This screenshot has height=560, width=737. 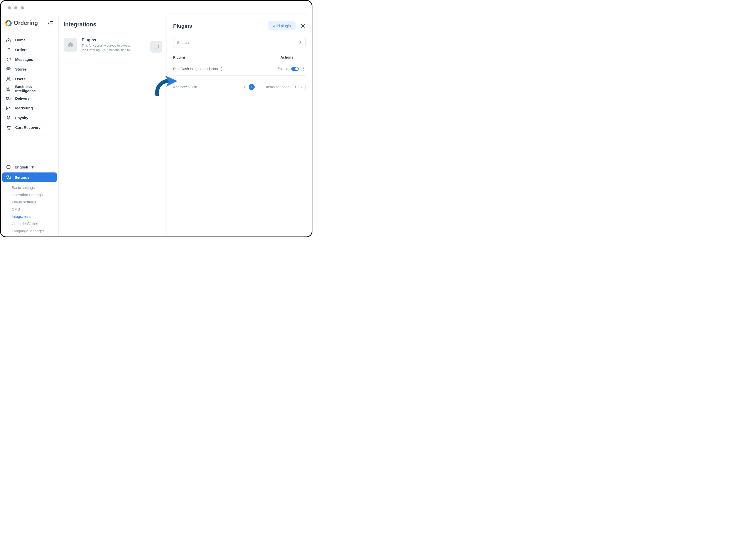 What do you see at coordinates (240, 43) in the screenshot?
I see `search-box` at bounding box center [240, 43].